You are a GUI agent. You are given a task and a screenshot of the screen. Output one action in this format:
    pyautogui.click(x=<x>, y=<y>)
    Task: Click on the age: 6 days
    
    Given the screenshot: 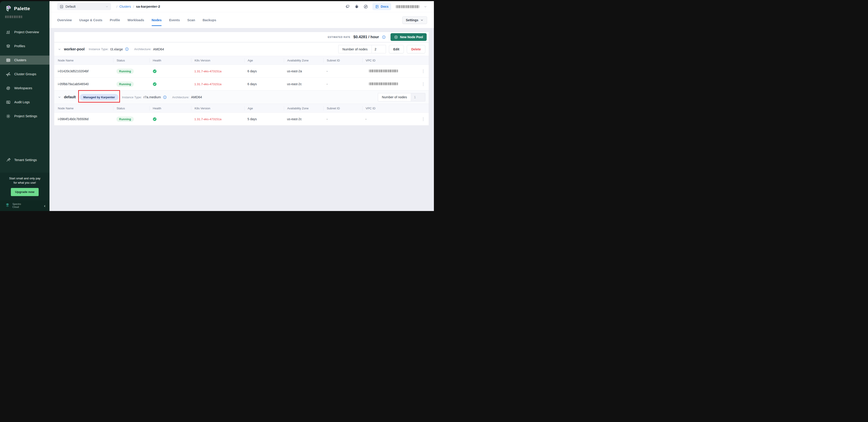 What is the action you would take?
    pyautogui.click(x=264, y=71)
    